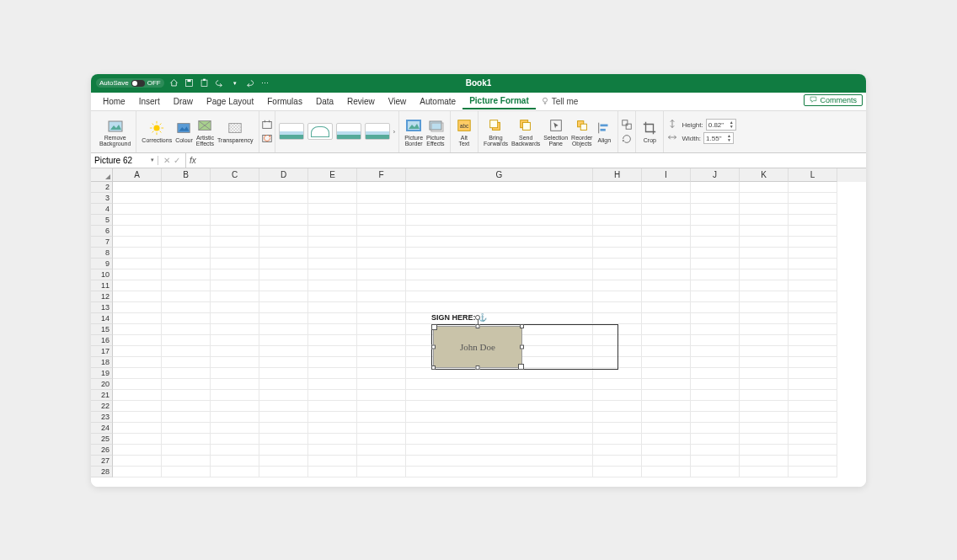 This screenshot has height=560, width=957. Describe the element at coordinates (526, 131) in the screenshot. I see `send-backward-button: Send Backwards` at that location.